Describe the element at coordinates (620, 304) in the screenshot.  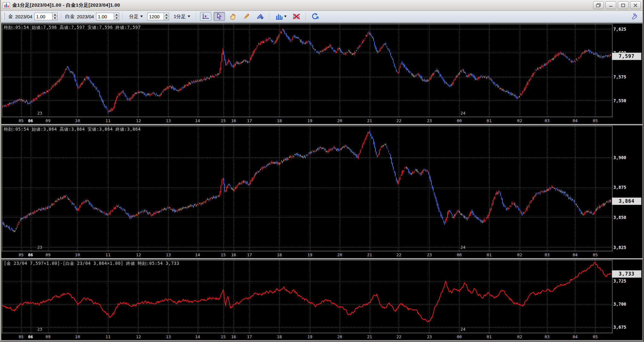
I see `y-axis-label: 3,700` at that location.